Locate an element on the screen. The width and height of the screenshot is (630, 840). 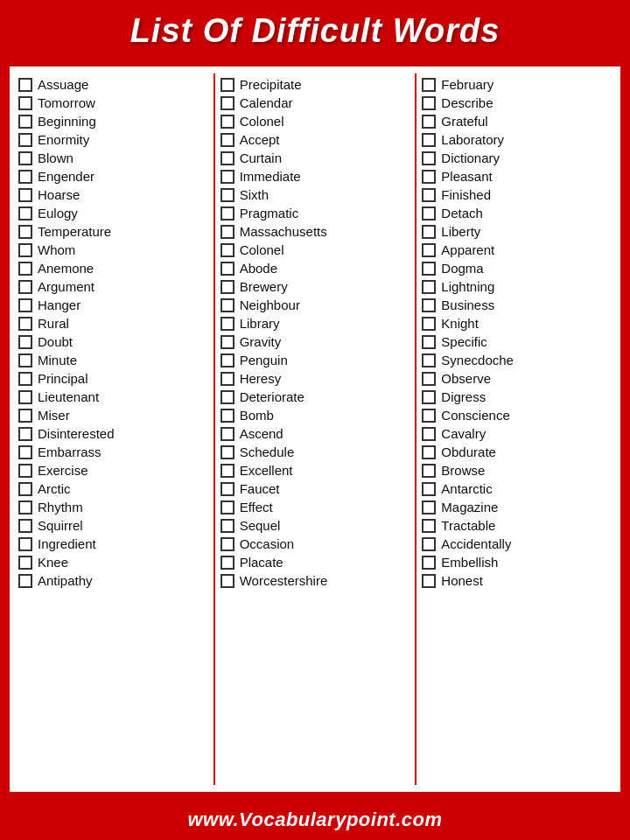
list-item: Magazine is located at coordinates (516, 508).